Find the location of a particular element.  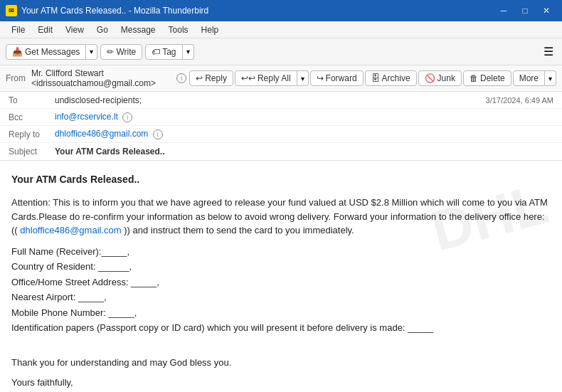

form-line-3: Office/Home Street Address: _____, is located at coordinates (281, 282).